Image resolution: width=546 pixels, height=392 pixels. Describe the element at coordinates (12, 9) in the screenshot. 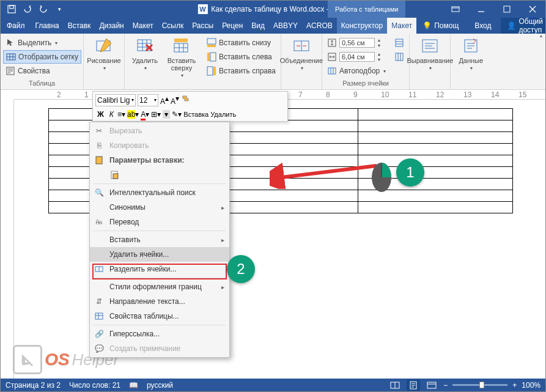

I see `save-icon` at that location.